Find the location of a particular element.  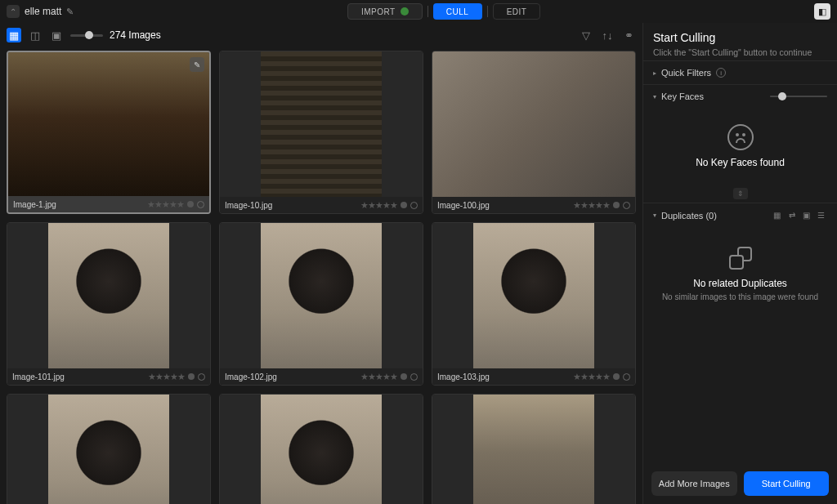

dup-list-icon: ☰ is located at coordinates (821, 216).